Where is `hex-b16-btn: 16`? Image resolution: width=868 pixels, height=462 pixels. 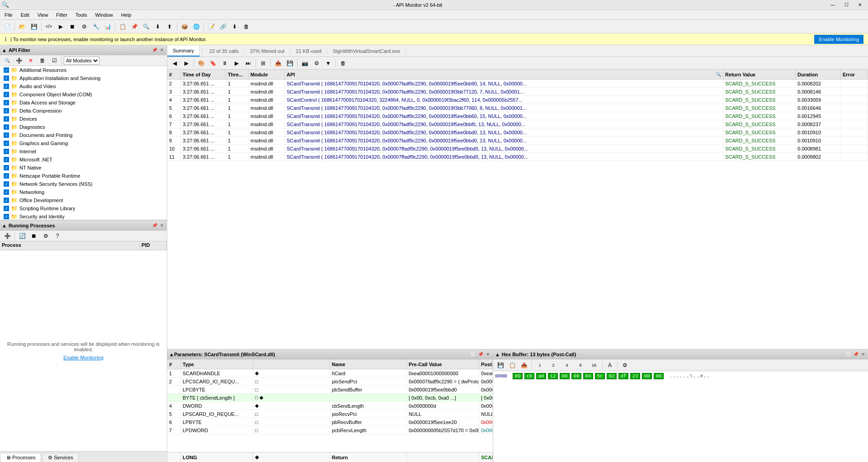
hex-b16-btn: 16 is located at coordinates (594, 365).